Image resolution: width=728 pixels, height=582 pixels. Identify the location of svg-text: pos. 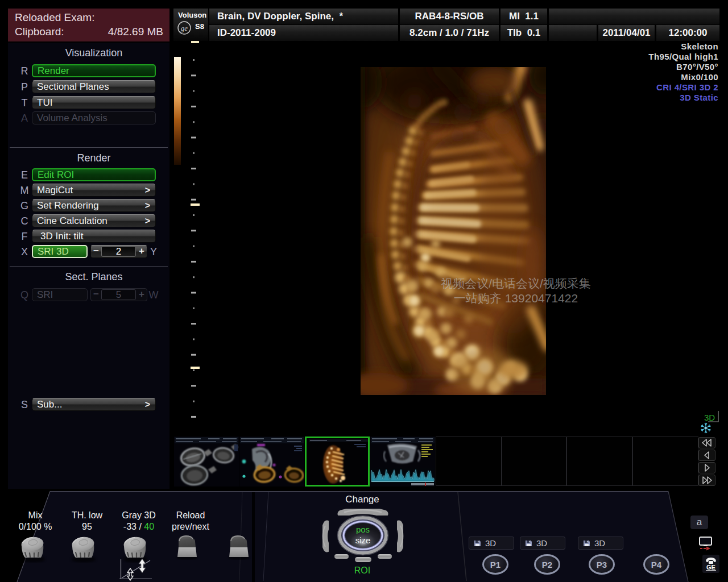
(363, 530).